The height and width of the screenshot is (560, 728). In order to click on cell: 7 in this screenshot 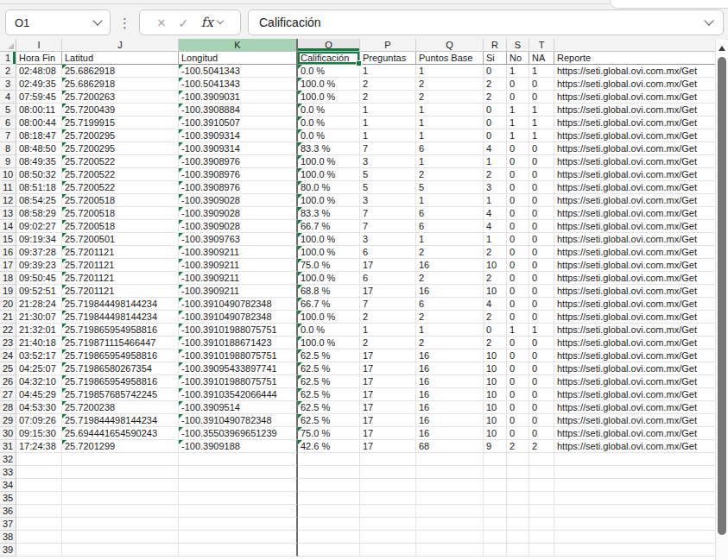, I will do `click(389, 214)`.